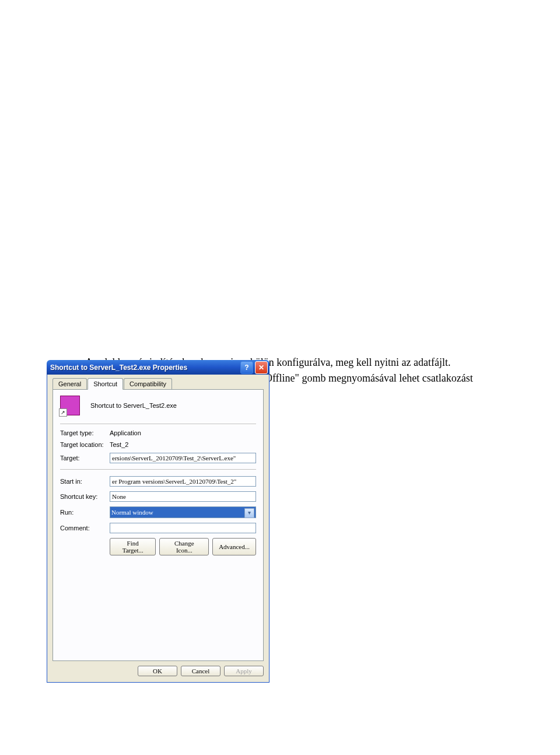 The width and height of the screenshot is (560, 755). What do you see at coordinates (183, 528) in the screenshot?
I see `comment-input` at bounding box center [183, 528].